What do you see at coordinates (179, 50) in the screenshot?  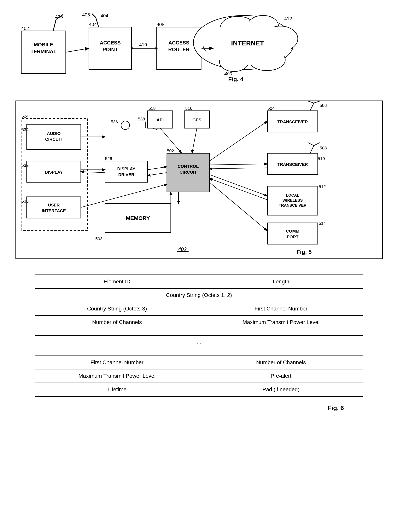 I see `svg-text: ROUTER` at bounding box center [179, 50].